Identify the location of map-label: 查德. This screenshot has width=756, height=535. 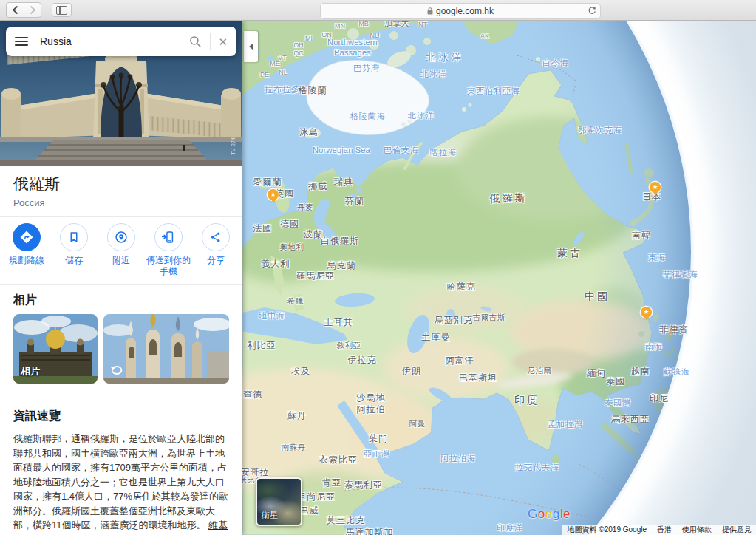
(253, 395).